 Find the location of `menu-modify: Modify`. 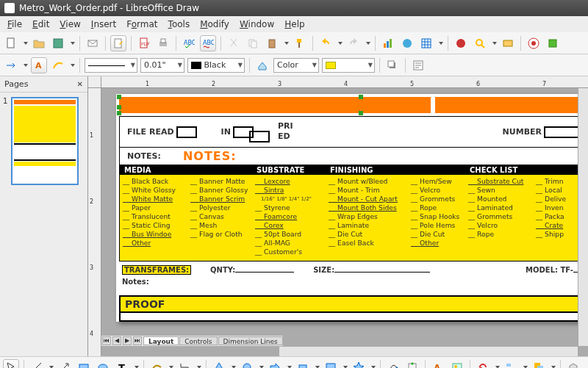

menu-modify: Modify is located at coordinates (215, 24).